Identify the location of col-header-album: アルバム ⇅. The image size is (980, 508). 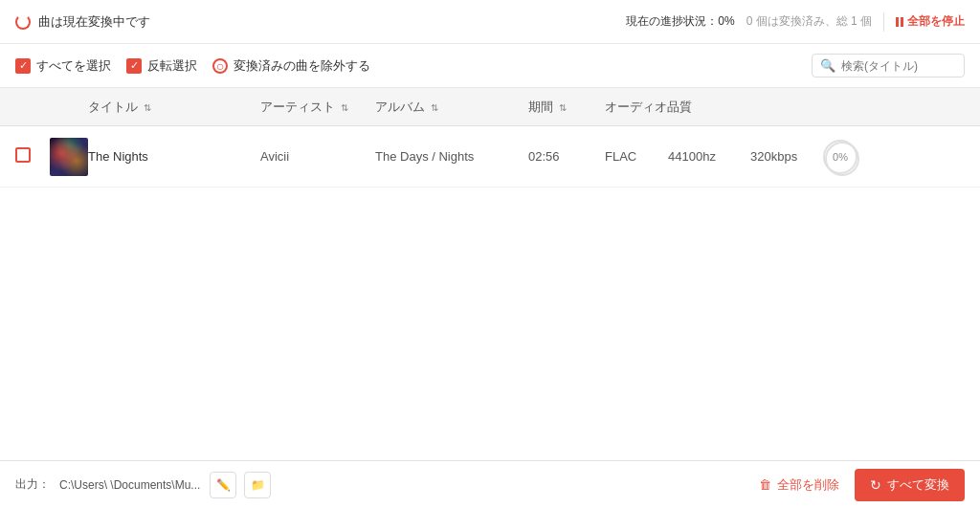
(452, 107).